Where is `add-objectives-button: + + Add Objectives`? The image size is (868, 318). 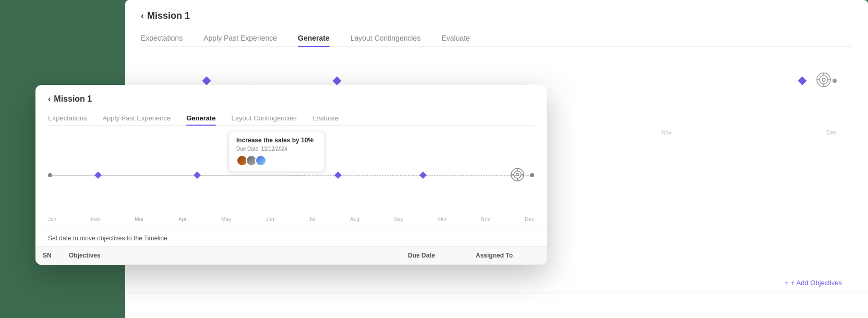 add-objectives-button: + + Add Objectives is located at coordinates (813, 283).